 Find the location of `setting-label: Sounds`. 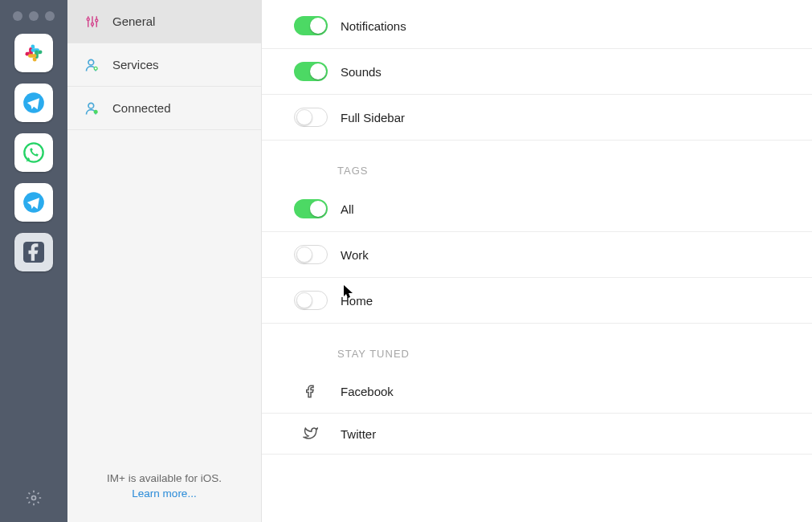

setting-label: Sounds is located at coordinates (361, 72).